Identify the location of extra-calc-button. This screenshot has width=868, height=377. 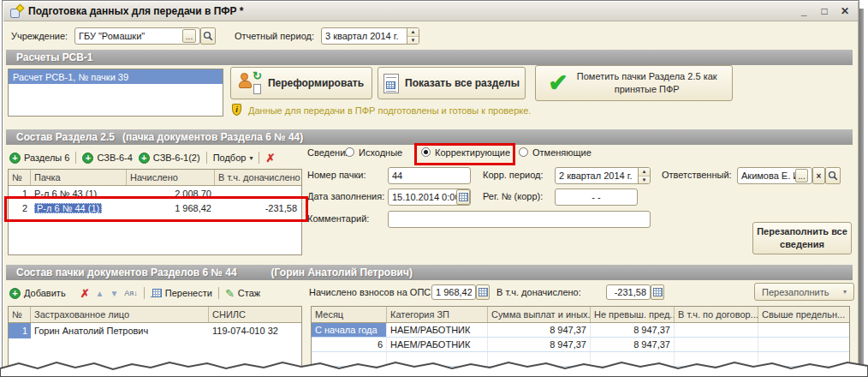
(657, 292).